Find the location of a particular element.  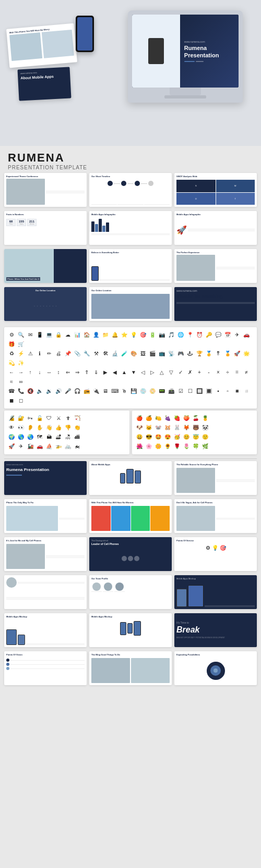

icon-cell: ▶ is located at coordinates (105, 372).